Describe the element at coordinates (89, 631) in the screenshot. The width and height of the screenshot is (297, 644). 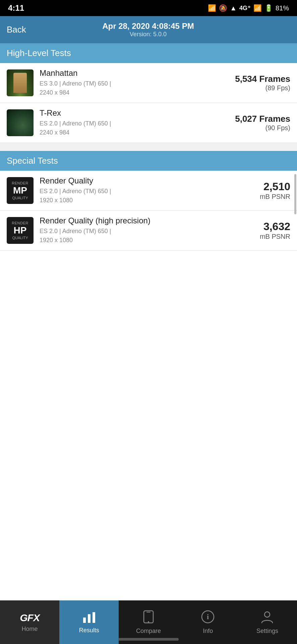
I see `nav-label-results: Results` at that location.